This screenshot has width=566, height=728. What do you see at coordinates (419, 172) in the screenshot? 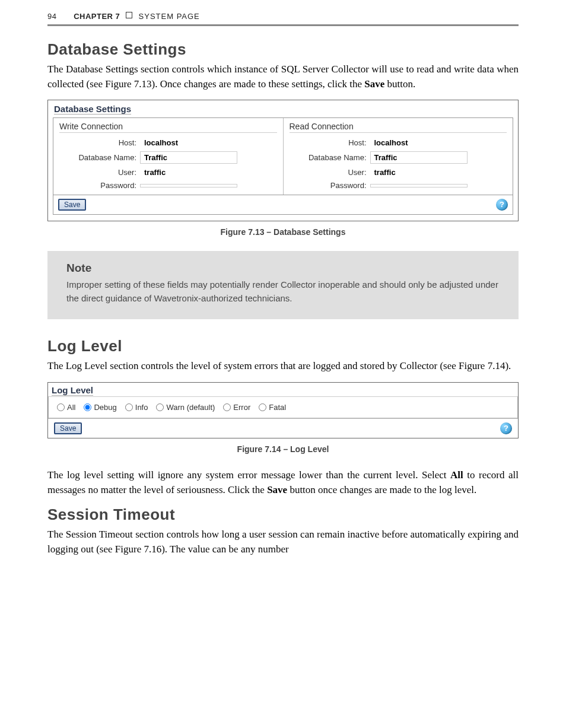
I see `read-user-input: traffic` at bounding box center [419, 172].